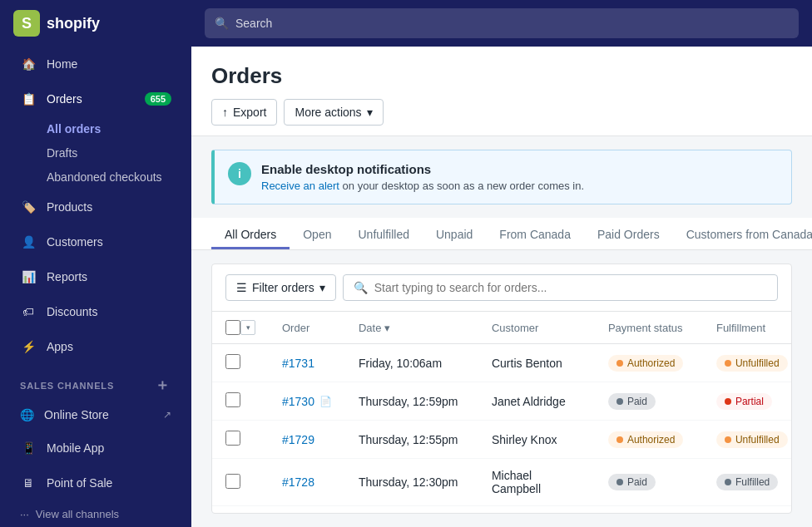 Image resolution: width=812 pixels, height=527 pixels. Describe the element at coordinates (307, 510) in the screenshot. I see `row-order: #1727 📄` at that location.